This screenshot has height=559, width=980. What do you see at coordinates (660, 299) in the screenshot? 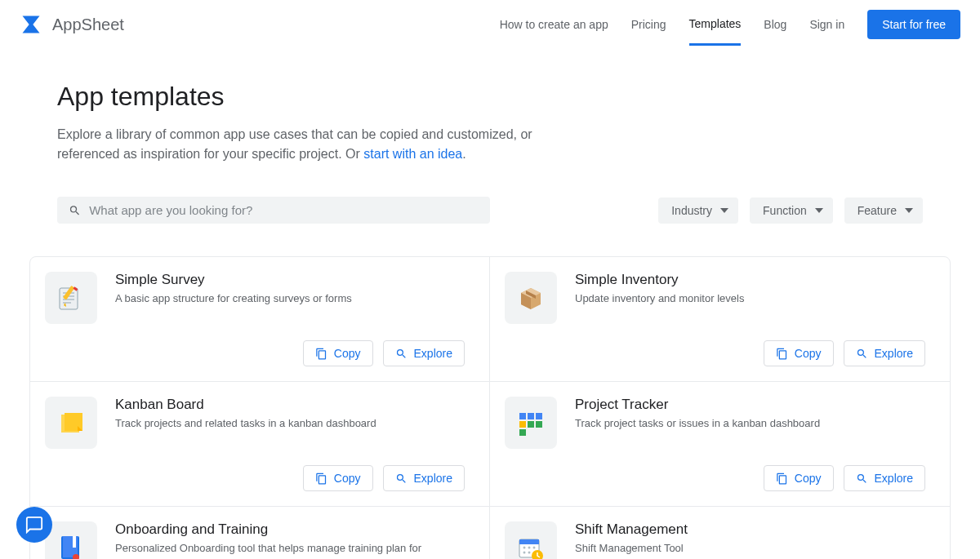
I see `card-description: Update inventory and monitor levels` at bounding box center [660, 299].